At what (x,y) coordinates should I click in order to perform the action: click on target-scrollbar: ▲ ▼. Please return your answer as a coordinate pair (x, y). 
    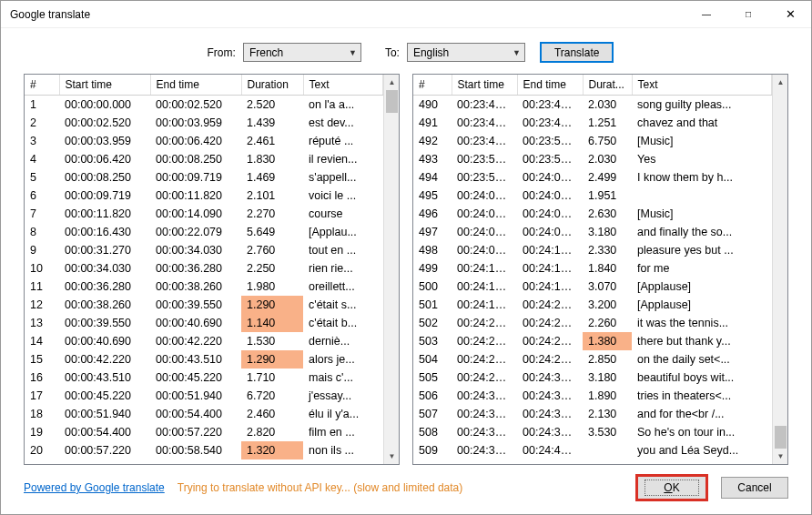
    Looking at the image, I should click on (779, 269).